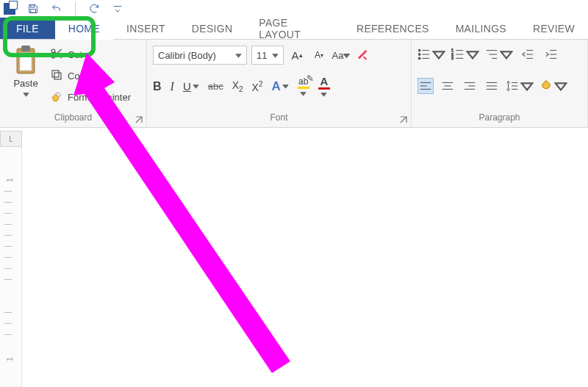 The width and height of the screenshot is (588, 387). What do you see at coordinates (294, 29) in the screenshot?
I see `ribbon-tabs: FILE HOME INSERT DESIGN PAGE LAYOUT REFE…` at bounding box center [294, 29].